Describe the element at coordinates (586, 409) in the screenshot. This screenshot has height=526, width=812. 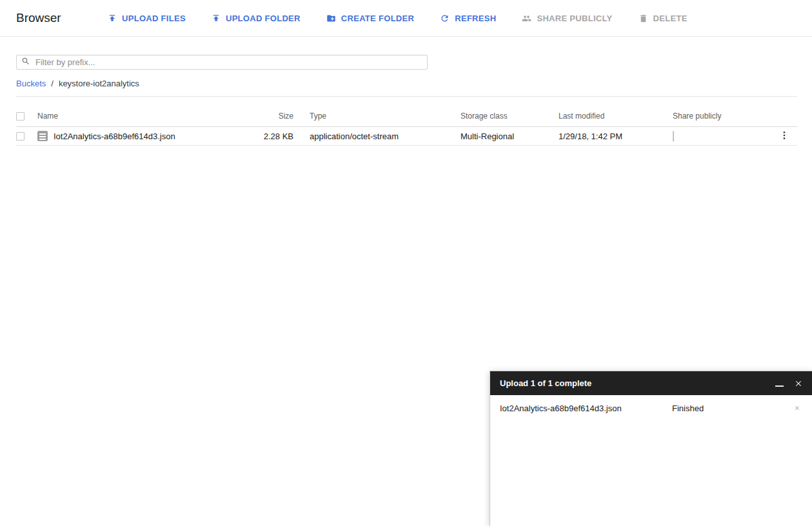
I see `upload-item-name: Iot2Analytics-a68b9ef614d3.json` at that location.